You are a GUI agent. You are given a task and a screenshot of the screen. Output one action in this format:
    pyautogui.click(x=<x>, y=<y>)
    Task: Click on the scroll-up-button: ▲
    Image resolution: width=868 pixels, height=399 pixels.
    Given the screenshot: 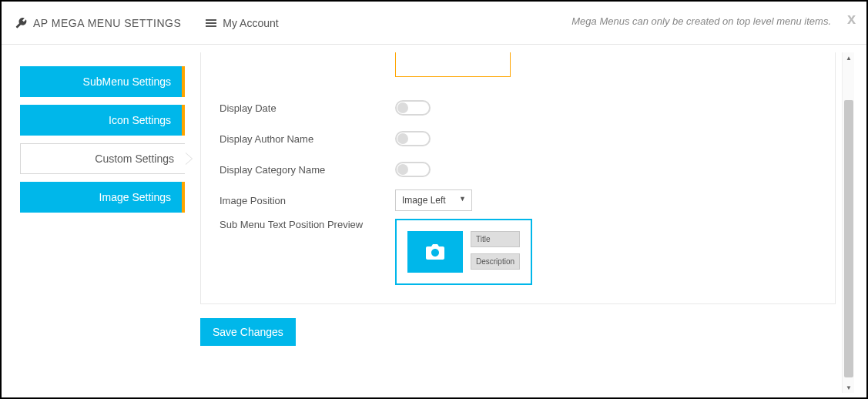 What is the action you would take?
    pyautogui.click(x=849, y=58)
    